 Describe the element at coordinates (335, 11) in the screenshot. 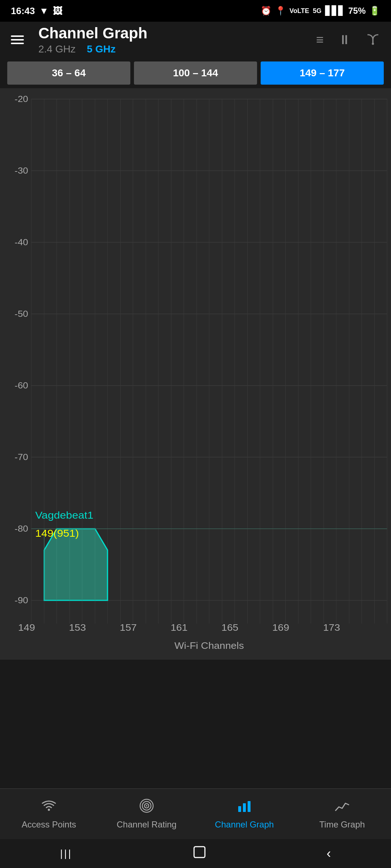

I see `signal-bars: ▋▋▋` at that location.